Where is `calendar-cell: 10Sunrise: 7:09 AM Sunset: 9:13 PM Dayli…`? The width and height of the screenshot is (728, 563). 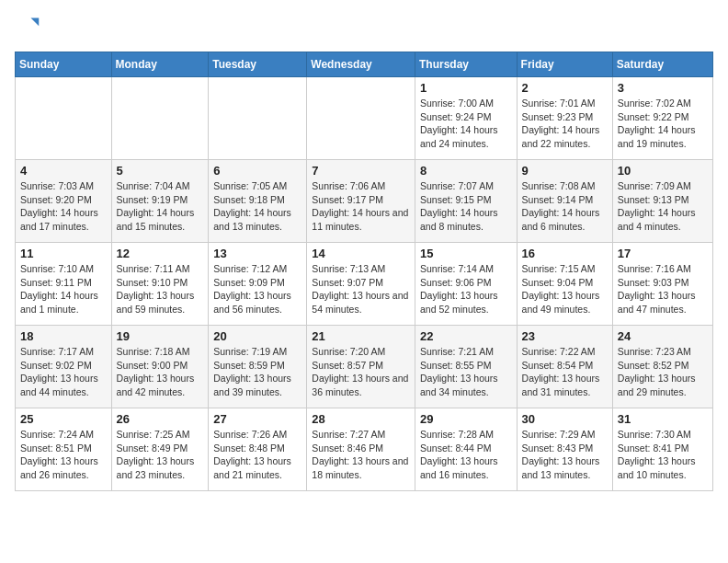 calendar-cell: 10Sunrise: 7:09 AM Sunset: 9:13 PM Dayli… is located at coordinates (662, 201).